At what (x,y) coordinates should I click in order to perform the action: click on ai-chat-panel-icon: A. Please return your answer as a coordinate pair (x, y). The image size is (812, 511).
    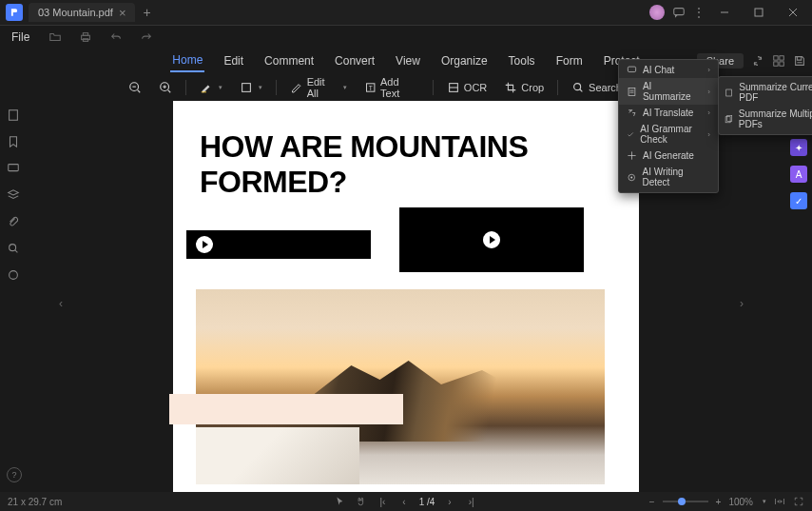
    Looking at the image, I should click on (799, 174).